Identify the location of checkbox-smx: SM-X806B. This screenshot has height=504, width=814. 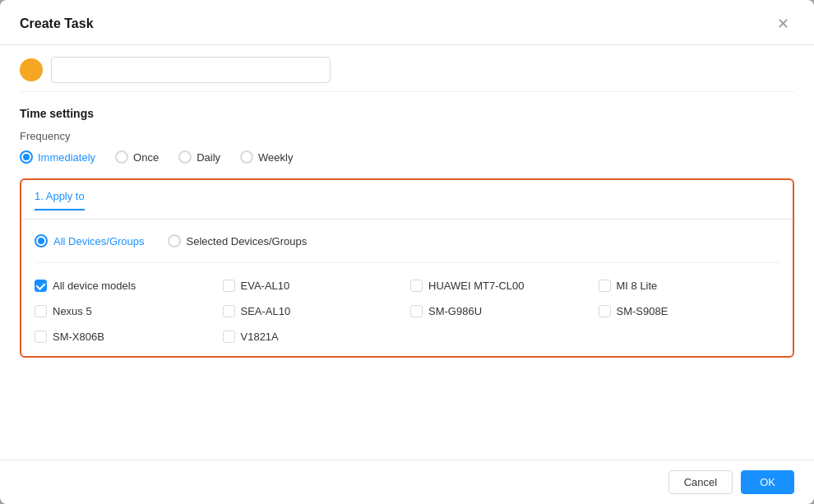
(125, 337).